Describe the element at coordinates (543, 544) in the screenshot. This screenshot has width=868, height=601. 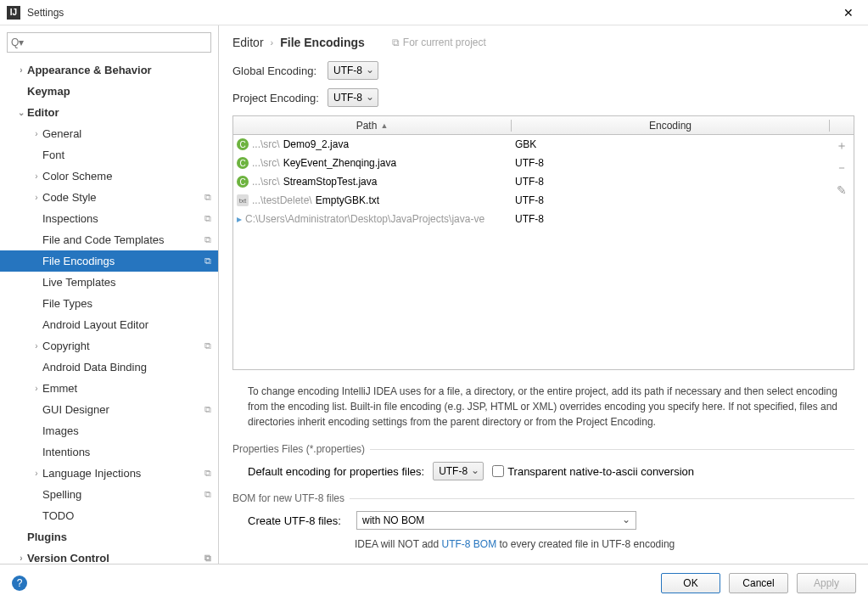
I see `bom-note: IDEA will NOT add UTF-8 BOM to every cre…` at that location.